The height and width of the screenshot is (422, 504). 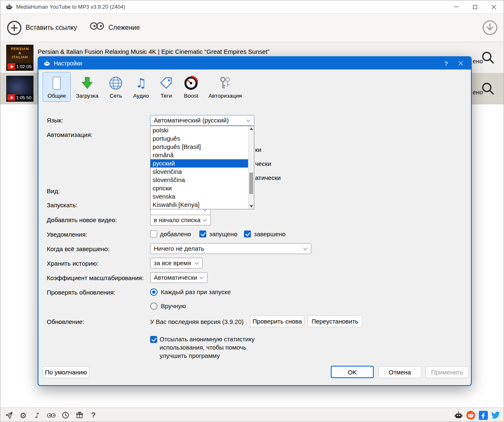 I want to click on dropdown-item: српски, so click(x=199, y=188).